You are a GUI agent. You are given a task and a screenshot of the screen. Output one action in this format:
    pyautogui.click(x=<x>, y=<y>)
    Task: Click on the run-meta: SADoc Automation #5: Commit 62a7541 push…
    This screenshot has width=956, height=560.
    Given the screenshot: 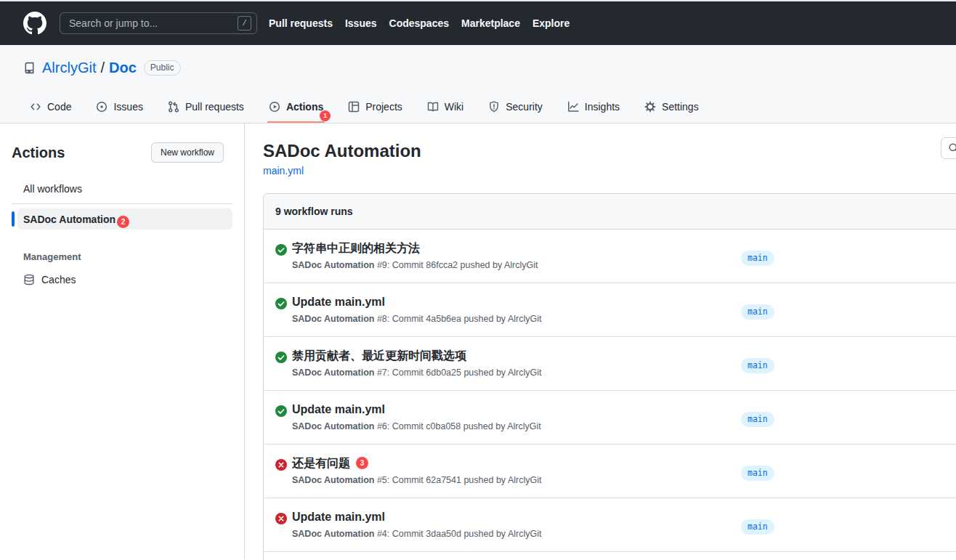 What is the action you would take?
    pyautogui.click(x=417, y=481)
    